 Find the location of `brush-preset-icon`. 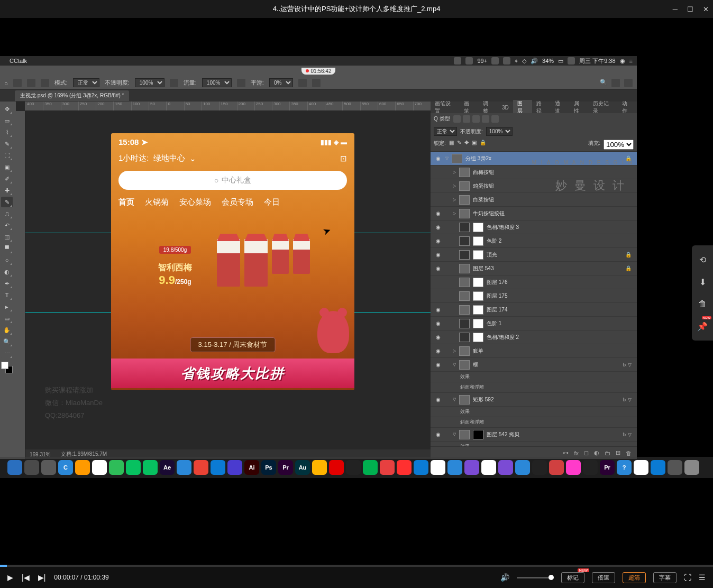

brush-preset-icon is located at coordinates (17, 83).